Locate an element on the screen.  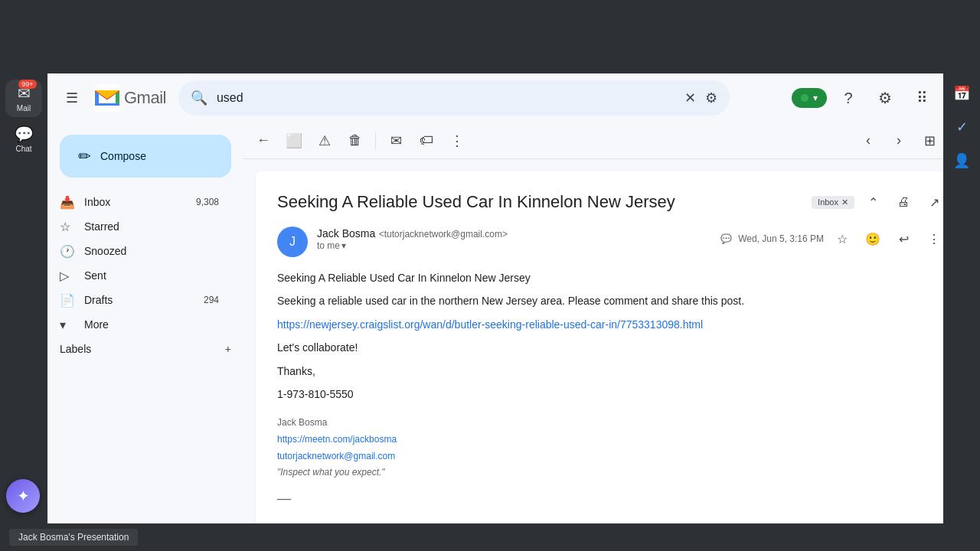
sidebar-item-more: ▾ More is located at coordinates (139, 324).